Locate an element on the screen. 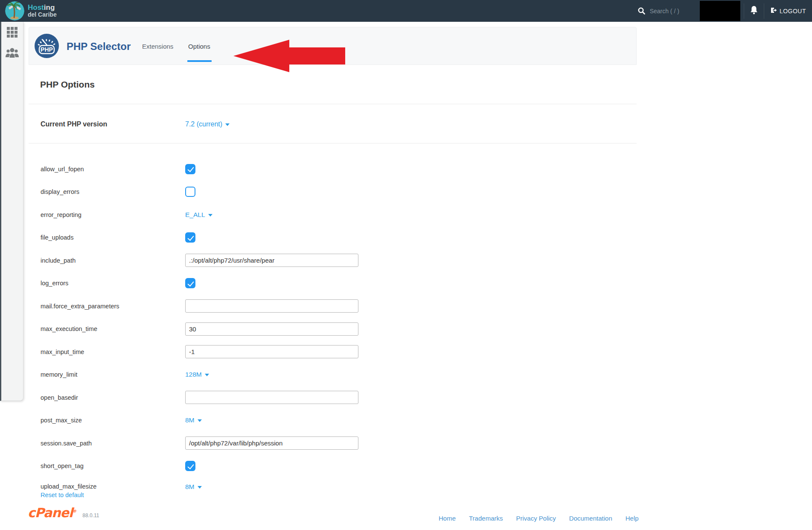 The height and width of the screenshot is (530, 812). sidebar-item-users is located at coordinates (12, 53).